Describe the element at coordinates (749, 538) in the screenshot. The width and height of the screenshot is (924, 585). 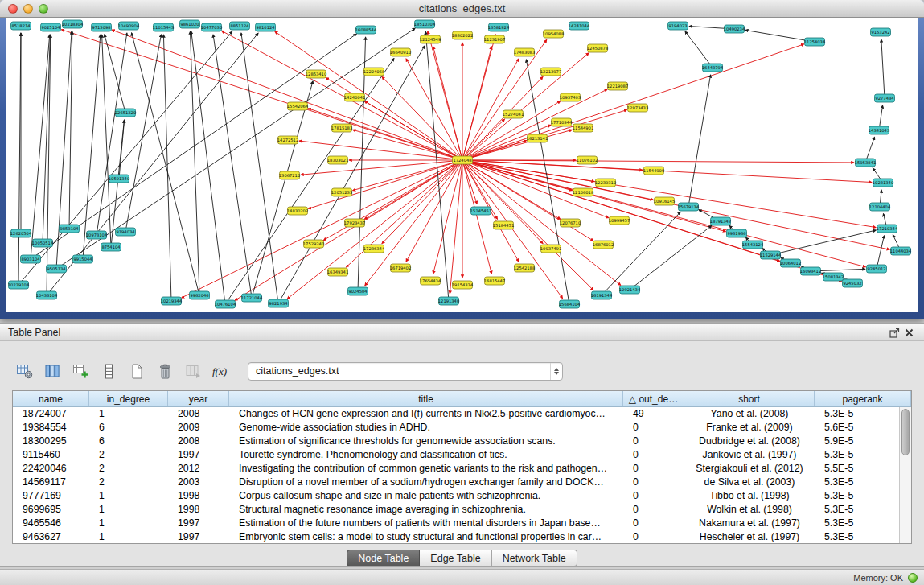
I see `table-cell: Hescheler et al. (1997)` at that location.